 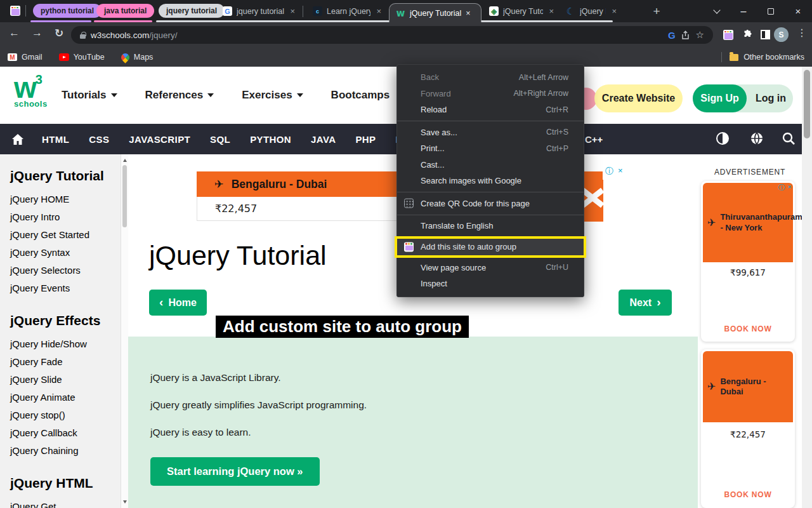 What do you see at coordinates (178, 302) in the screenshot?
I see `home-button: ‹ Home` at bounding box center [178, 302].